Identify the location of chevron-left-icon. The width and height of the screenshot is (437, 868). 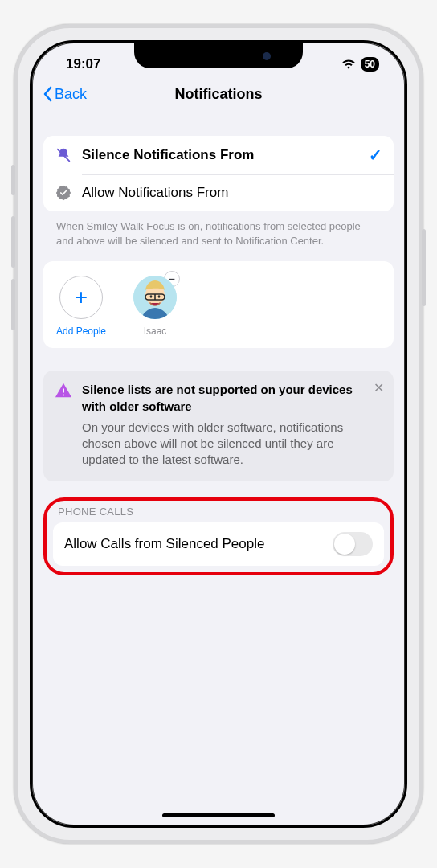
(47, 94).